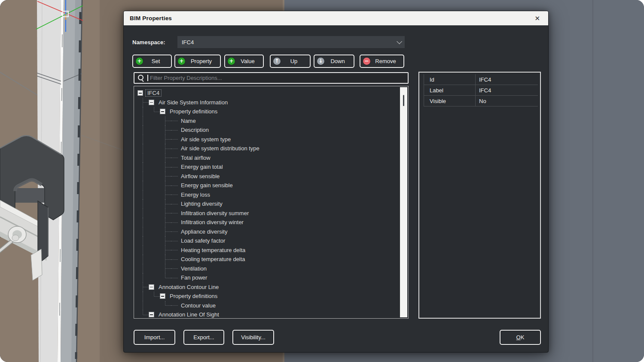 Image resolution: width=644 pixels, height=362 pixels. Describe the element at coordinates (268, 250) in the screenshot. I see `tree-item: Heating temperature delta` at that location.